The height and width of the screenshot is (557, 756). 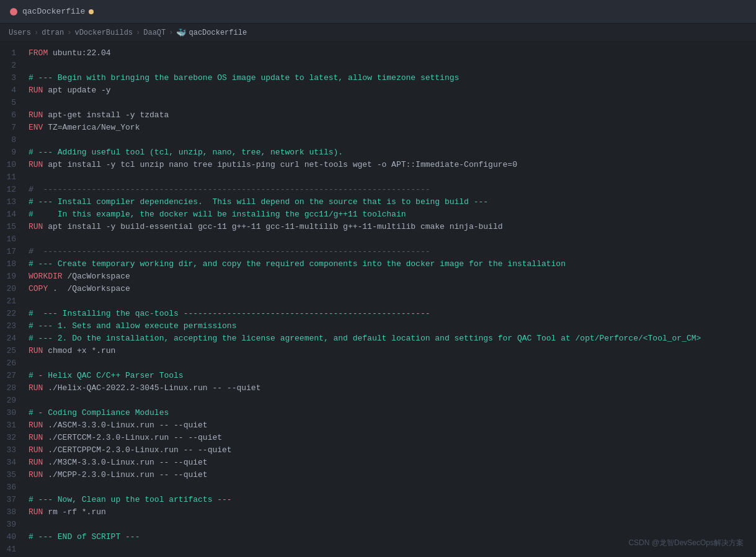 What do you see at coordinates (391, 512) in the screenshot?
I see `line-content: RUN rm -rf *.run` at bounding box center [391, 512].